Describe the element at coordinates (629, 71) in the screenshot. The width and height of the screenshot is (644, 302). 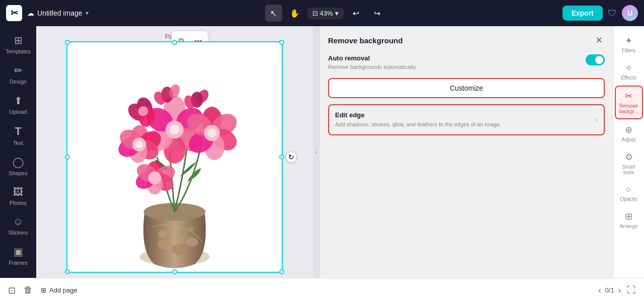
I see `sidebar-item-effects: ✧ Effects` at that location.